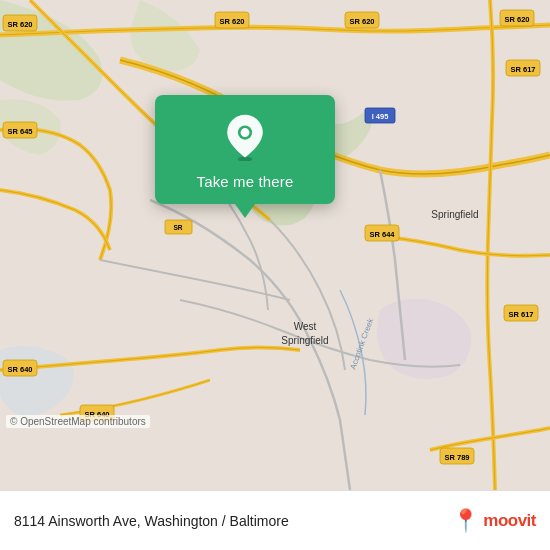 This screenshot has height=550, width=550. Describe the element at coordinates (456, 458) in the screenshot. I see `svg-text: SR 789` at that location.